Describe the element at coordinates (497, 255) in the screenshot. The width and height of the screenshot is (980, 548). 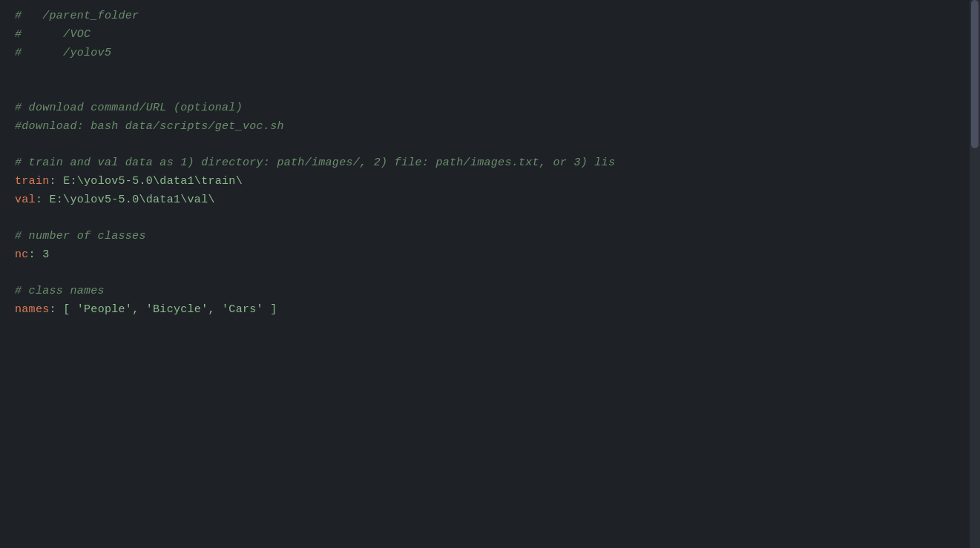
I see `code-line: nc: 3` at that location.